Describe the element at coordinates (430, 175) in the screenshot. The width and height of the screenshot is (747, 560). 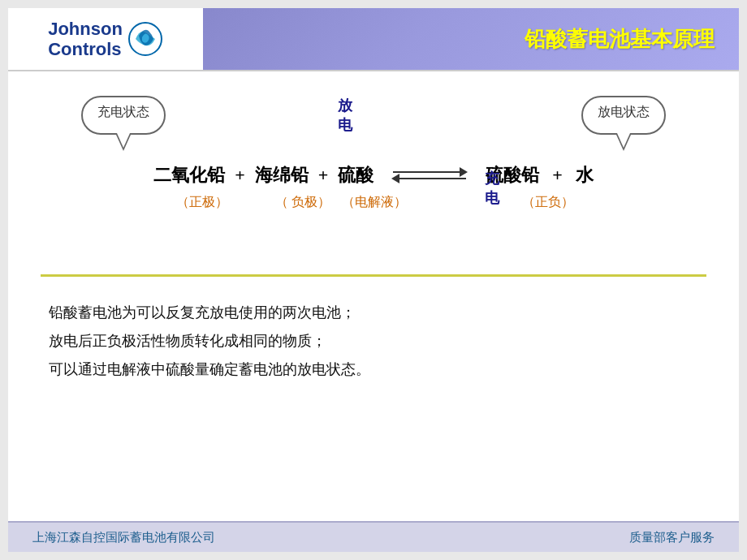
I see `reaction-arrow` at that location.